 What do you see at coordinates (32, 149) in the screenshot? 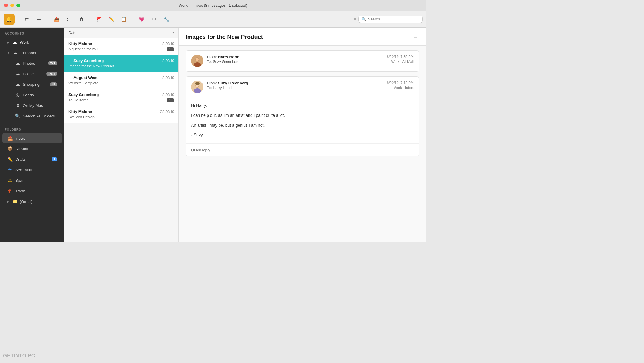
I see `sidebar-item-all-mail: 📦 All Mail` at bounding box center [32, 149].